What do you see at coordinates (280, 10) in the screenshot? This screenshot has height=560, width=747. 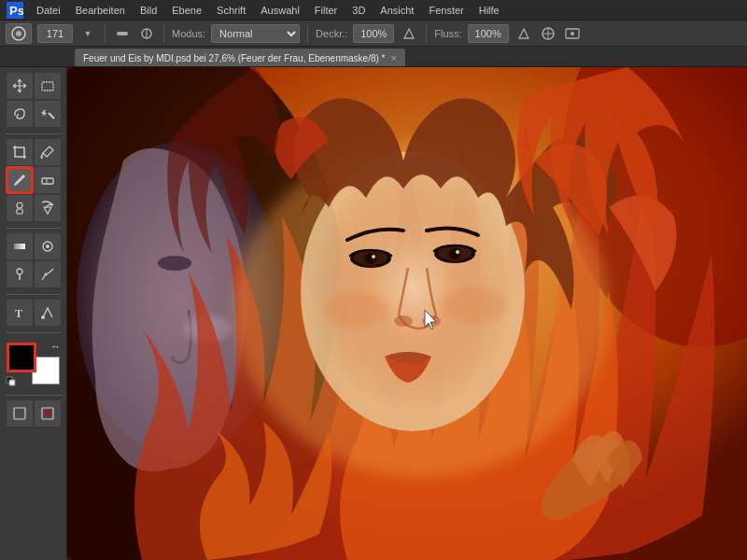 I see `menu-auswahl: Auswahl` at bounding box center [280, 10].